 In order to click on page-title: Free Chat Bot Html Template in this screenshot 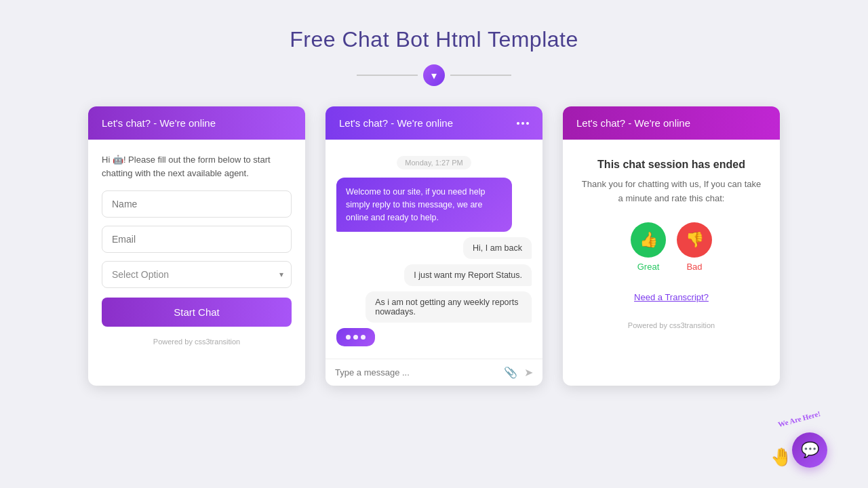, I will do `click(434, 26)`.